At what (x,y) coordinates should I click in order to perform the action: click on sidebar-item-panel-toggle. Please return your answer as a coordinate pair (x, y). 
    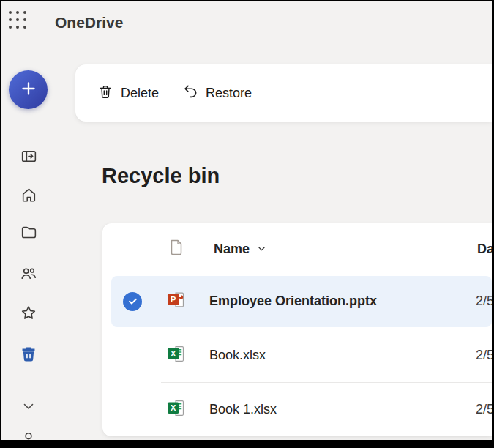
    Looking at the image, I should click on (29, 157).